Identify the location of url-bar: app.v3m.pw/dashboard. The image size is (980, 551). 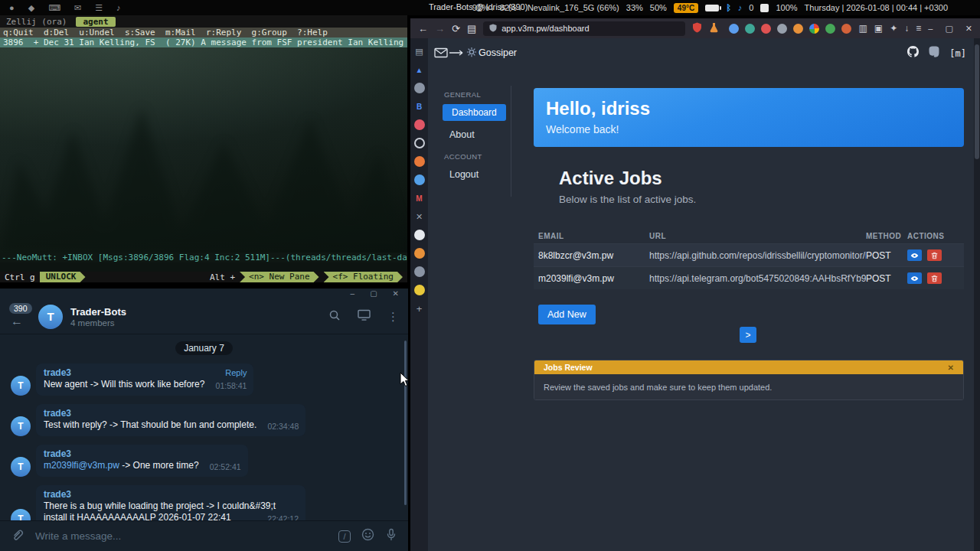
(584, 29).